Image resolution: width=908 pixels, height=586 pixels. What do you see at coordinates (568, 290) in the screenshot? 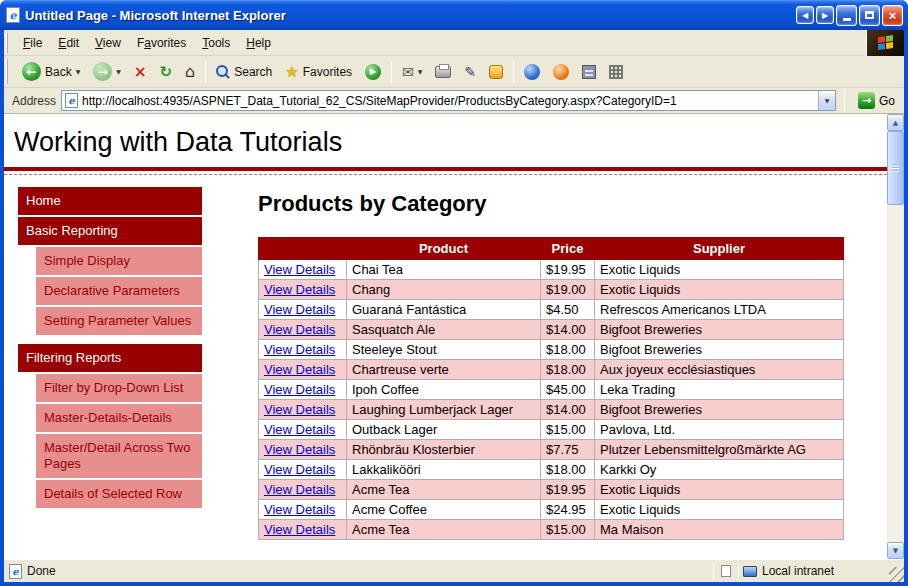
I see `price-cell: $19.00` at bounding box center [568, 290].